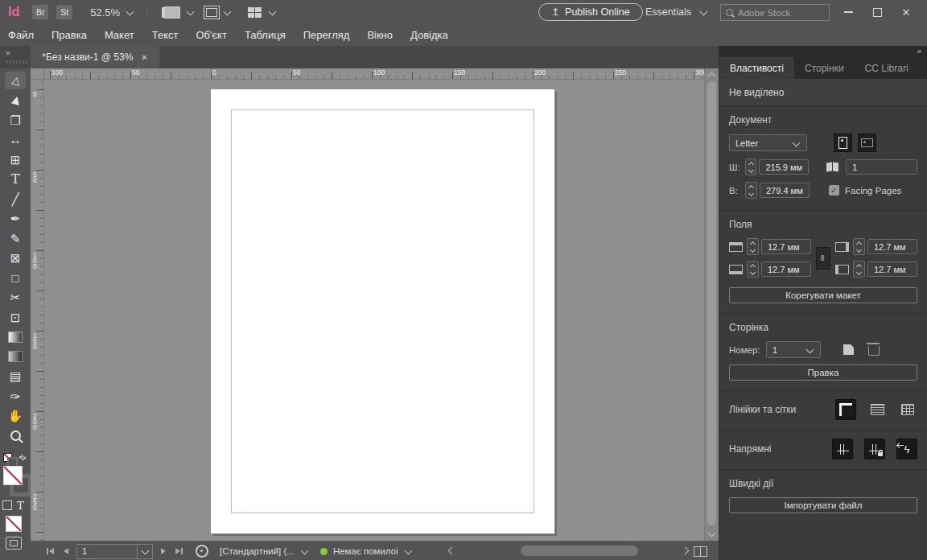  What do you see at coordinates (130, 11) in the screenshot?
I see `zoom-dropdown-icon` at bounding box center [130, 11].